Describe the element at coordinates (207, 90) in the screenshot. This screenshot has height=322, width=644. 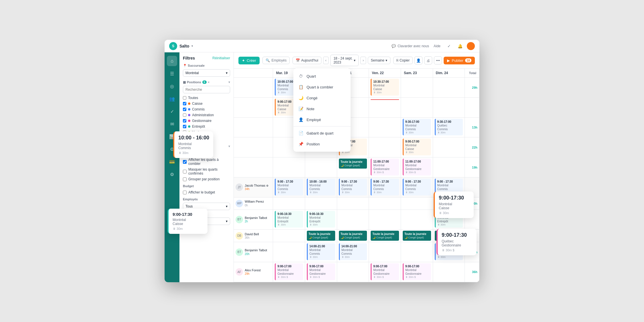
I see `positions-search-input` at that location.